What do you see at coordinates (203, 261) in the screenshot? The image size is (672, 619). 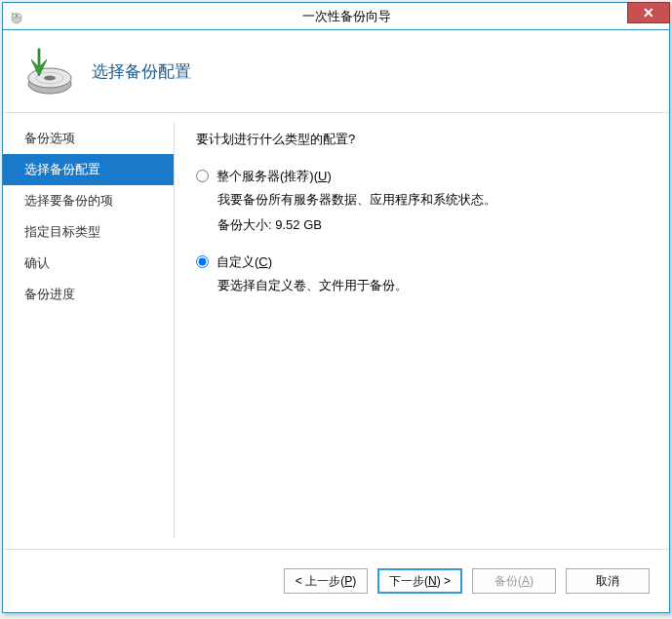 I see `radio-custom-input` at bounding box center [203, 261].